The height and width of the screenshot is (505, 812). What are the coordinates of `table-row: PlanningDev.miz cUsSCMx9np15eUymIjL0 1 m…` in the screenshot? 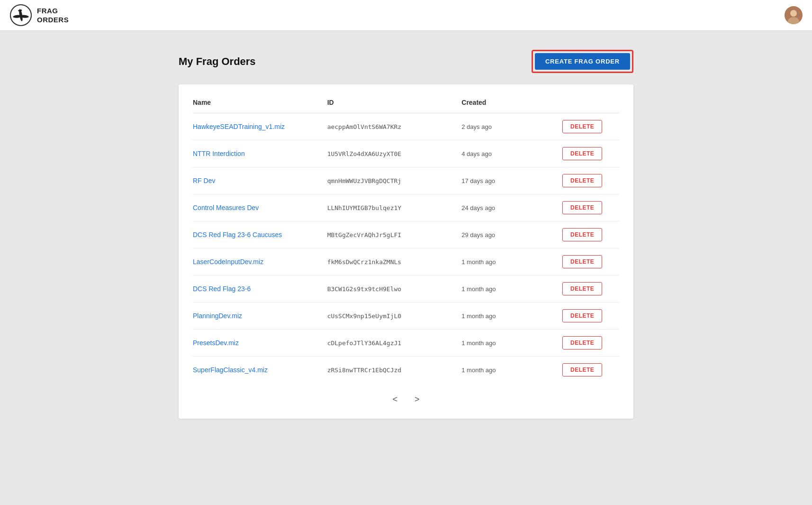 It's located at (406, 316).